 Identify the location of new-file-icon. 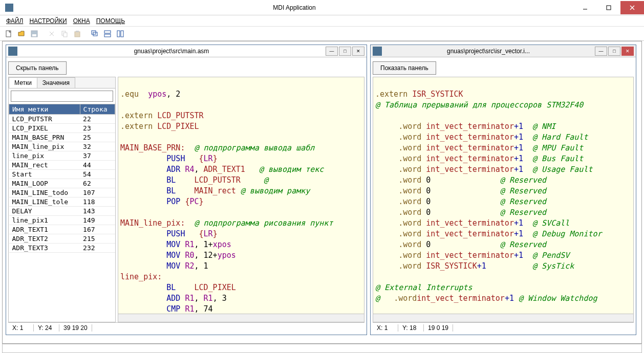
(9, 34).